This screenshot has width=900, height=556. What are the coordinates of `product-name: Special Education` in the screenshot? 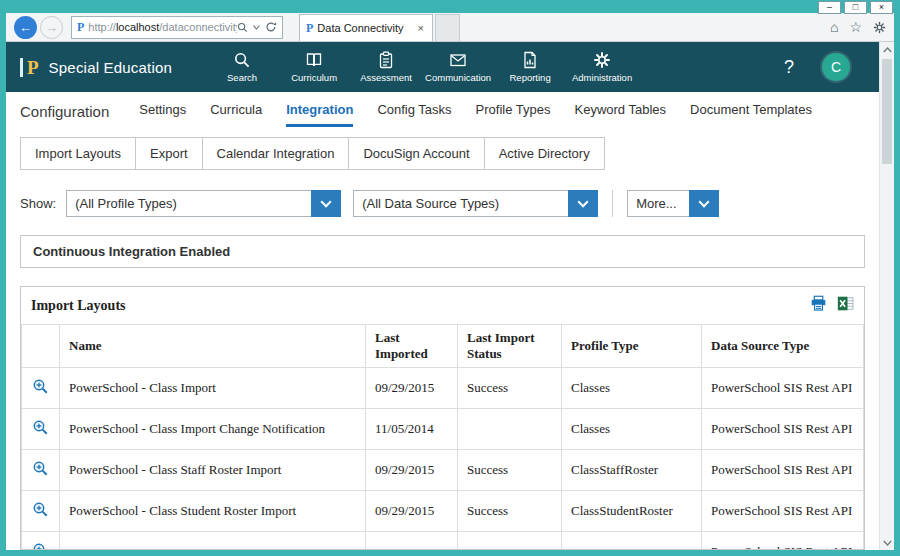 It's located at (110, 68).